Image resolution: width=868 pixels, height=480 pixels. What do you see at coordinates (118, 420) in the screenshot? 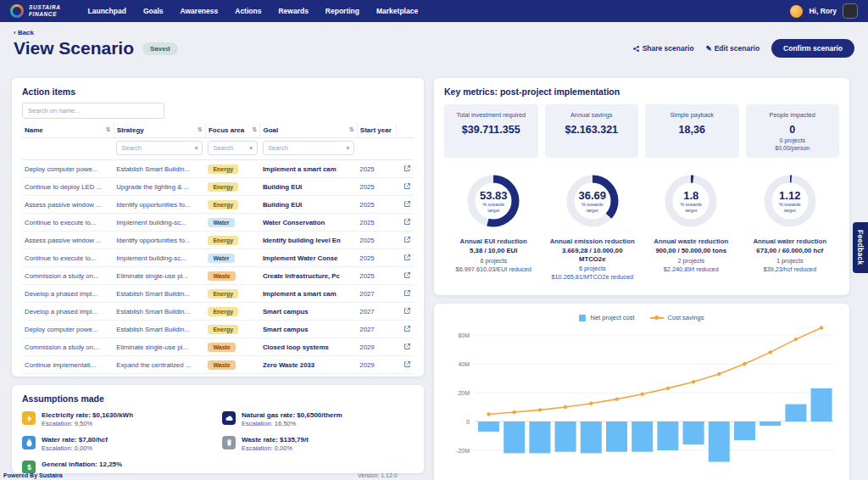
I see `assumption-item: Electricity rate: $0,1630/kWhEscalation:…` at bounding box center [118, 420].